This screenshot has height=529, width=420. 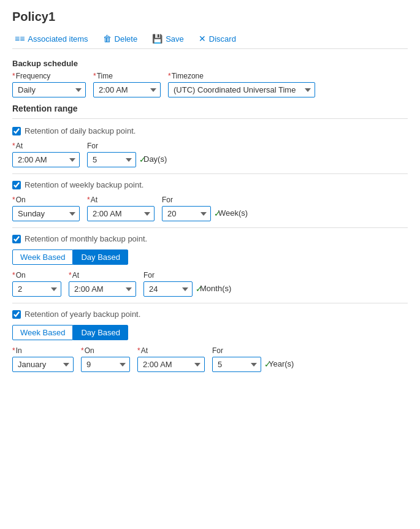 I want to click on yearly-for-wrapper: 5 10 15 ✓, so click(x=237, y=364).